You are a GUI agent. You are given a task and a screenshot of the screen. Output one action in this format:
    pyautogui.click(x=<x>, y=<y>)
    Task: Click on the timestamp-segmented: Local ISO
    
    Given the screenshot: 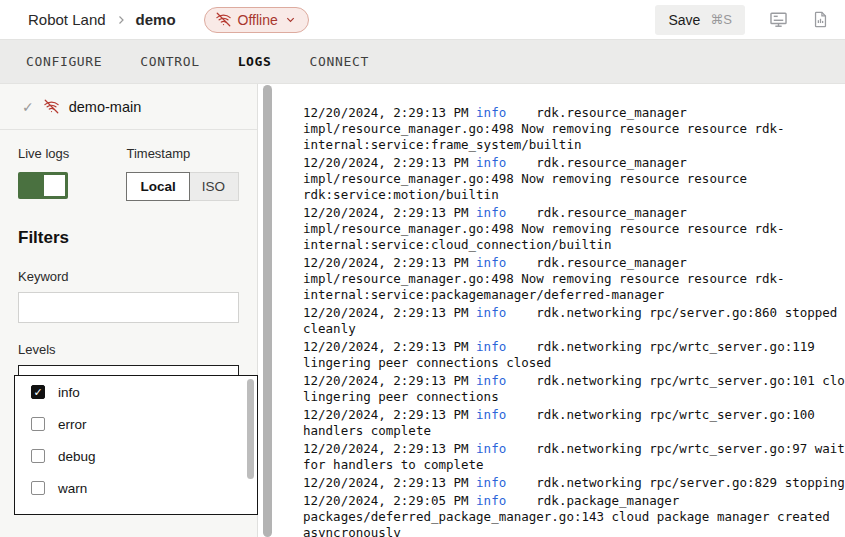 What is the action you would take?
    pyautogui.click(x=182, y=186)
    